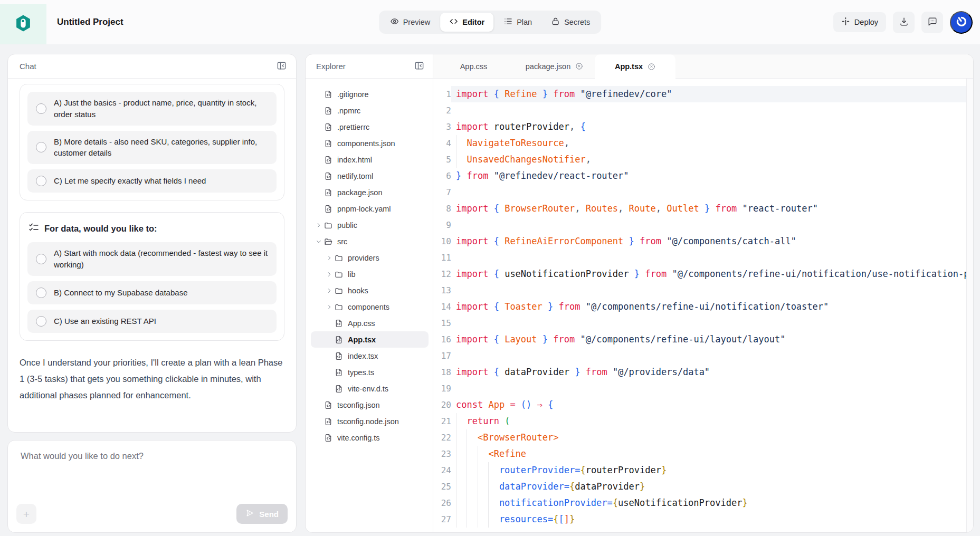 This screenshot has width=980, height=536. I want to click on editor-scrollbar, so click(970, 305).